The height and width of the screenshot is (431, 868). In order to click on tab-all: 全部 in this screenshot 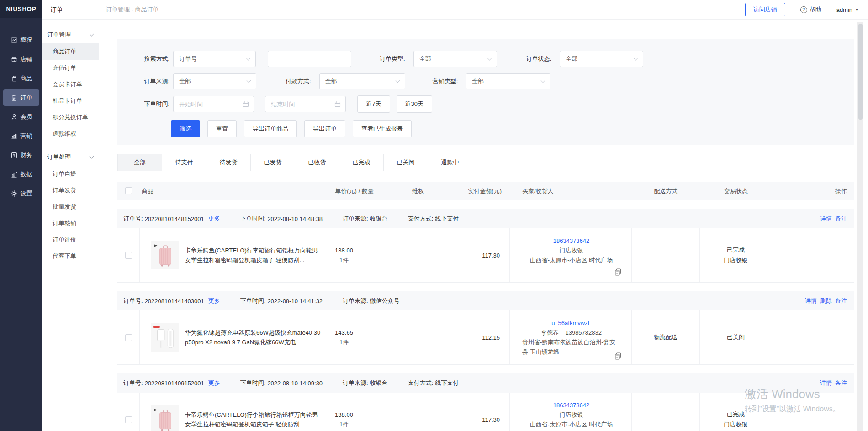, I will do `click(140, 163)`.